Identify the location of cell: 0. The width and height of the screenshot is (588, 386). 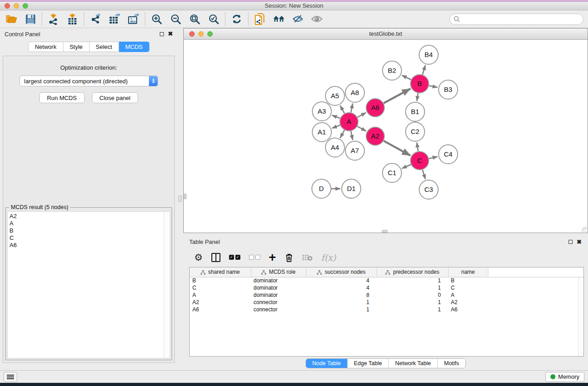
(412, 295).